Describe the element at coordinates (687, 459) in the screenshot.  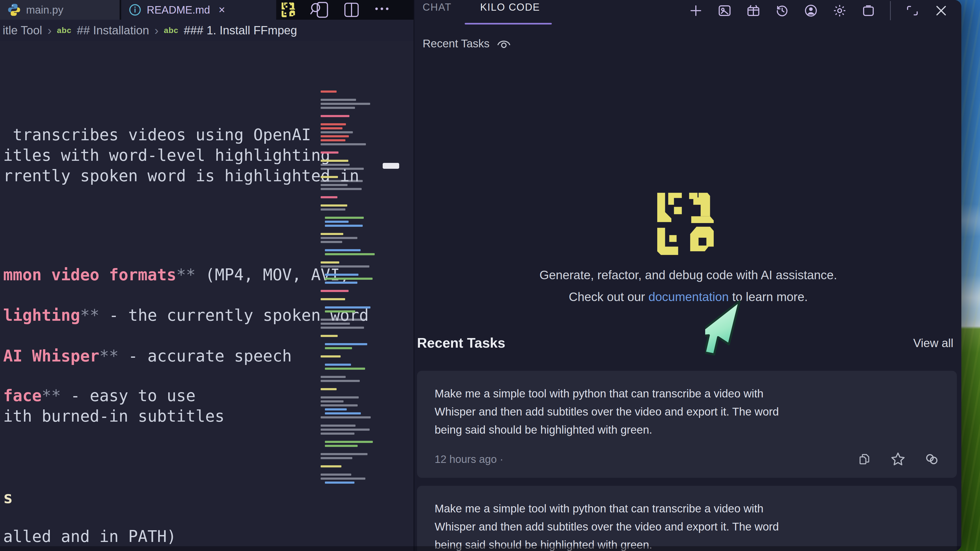
I see `task-card-footer: 12 hours ago ·` at that location.